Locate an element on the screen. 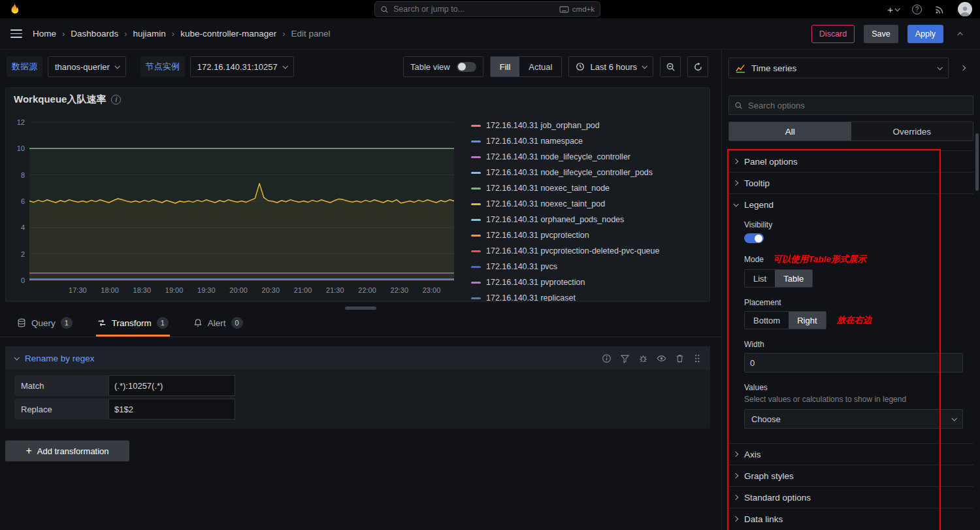 This screenshot has height=530, width=980. section-data-links: Data links is located at coordinates (851, 519).